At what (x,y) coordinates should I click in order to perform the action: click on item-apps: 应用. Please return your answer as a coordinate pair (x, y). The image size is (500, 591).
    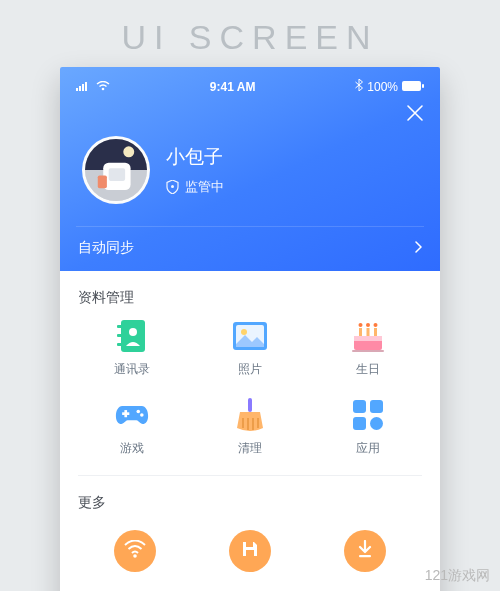
    Looking at the image, I should click on (368, 428).